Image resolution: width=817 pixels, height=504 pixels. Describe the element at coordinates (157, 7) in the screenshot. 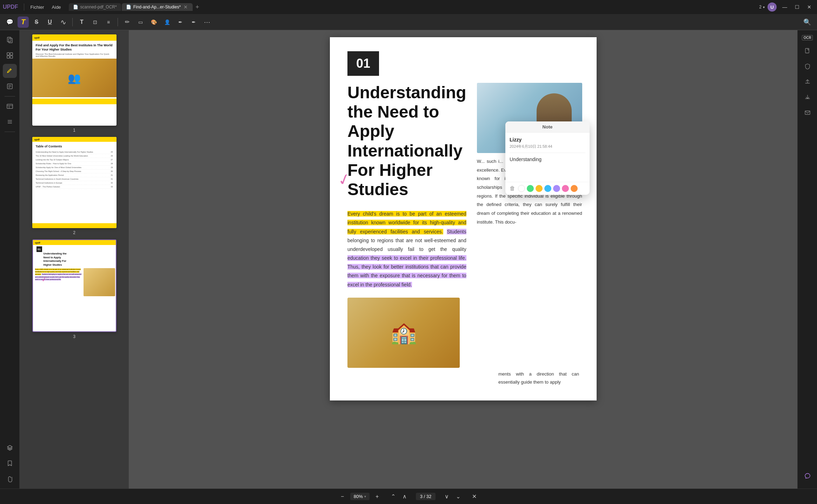

I see `tab-find: 📄 Find-and-Ap...er-Studies* ✕` at that location.